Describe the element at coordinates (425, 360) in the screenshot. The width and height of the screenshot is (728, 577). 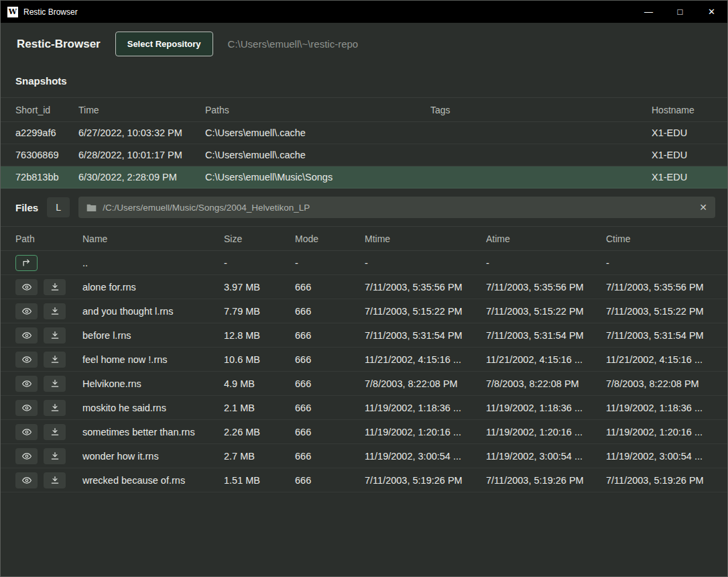
I see `cell-mtime: 11/21/2002, 4:15:16 ...` at that location.